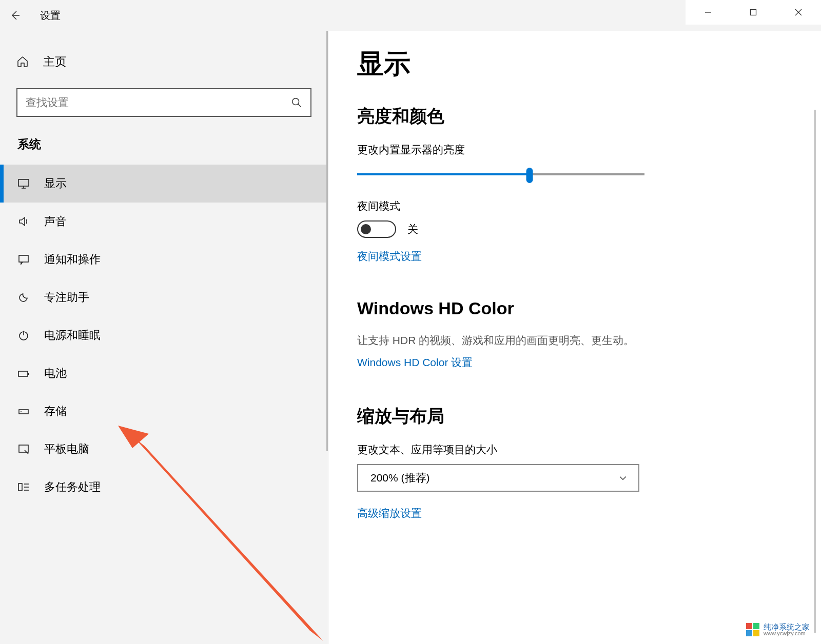 The image size is (821, 644). What do you see at coordinates (55, 184) in the screenshot?
I see `nav-label: 显示` at bounding box center [55, 184].